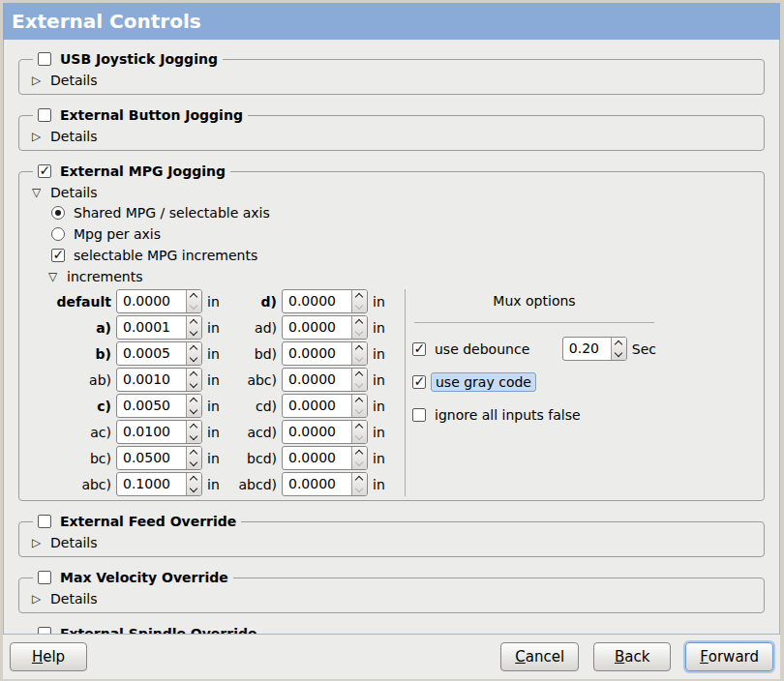 The height and width of the screenshot is (681, 784). What do you see at coordinates (45, 577) in the screenshot?
I see `max-velocity-checkbox` at bounding box center [45, 577].